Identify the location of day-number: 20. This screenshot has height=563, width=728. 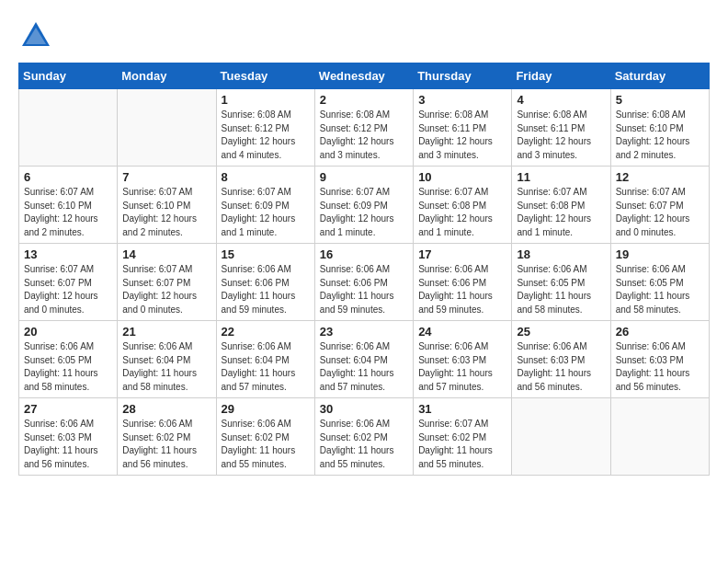
(68, 331).